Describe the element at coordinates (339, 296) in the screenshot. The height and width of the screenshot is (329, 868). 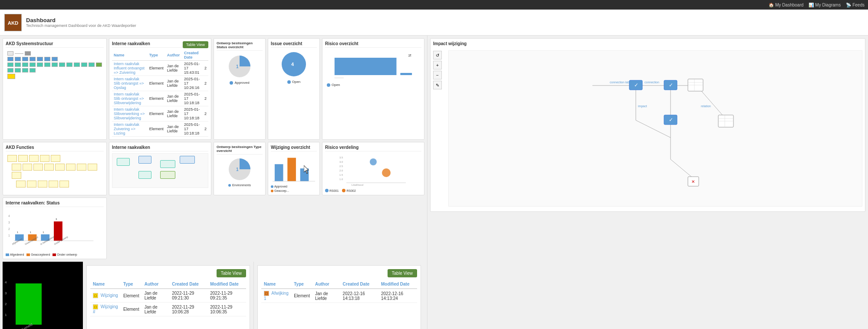
I see `table-row: ☐ Afwijking 1 Element Jan de Liefde 2022…` at that location.